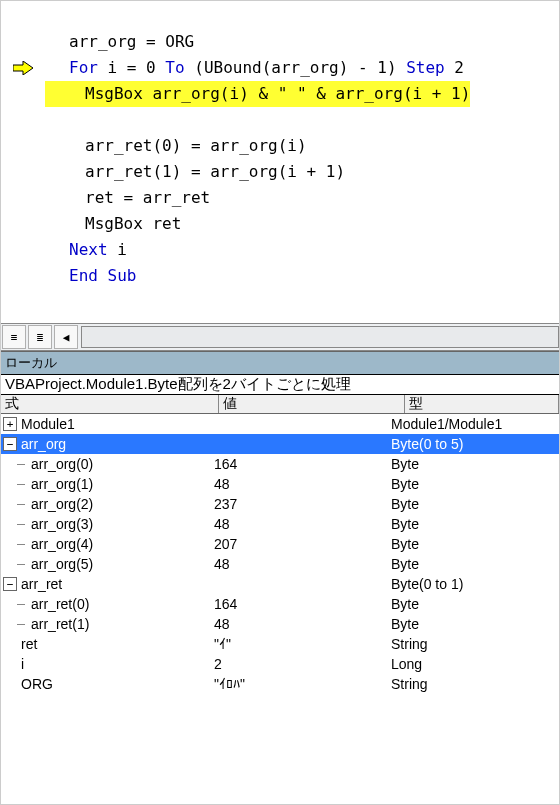 The height and width of the screenshot is (805, 560). Describe the element at coordinates (61, 484) in the screenshot. I see `locals-name: arr_org(1)` at that location.